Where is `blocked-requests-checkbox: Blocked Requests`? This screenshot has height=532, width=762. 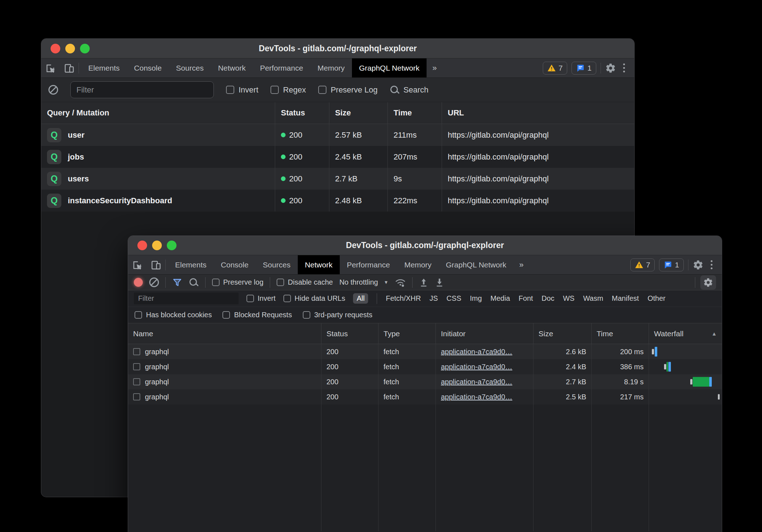
blocked-requests-checkbox: Blocked Requests is located at coordinates (257, 315).